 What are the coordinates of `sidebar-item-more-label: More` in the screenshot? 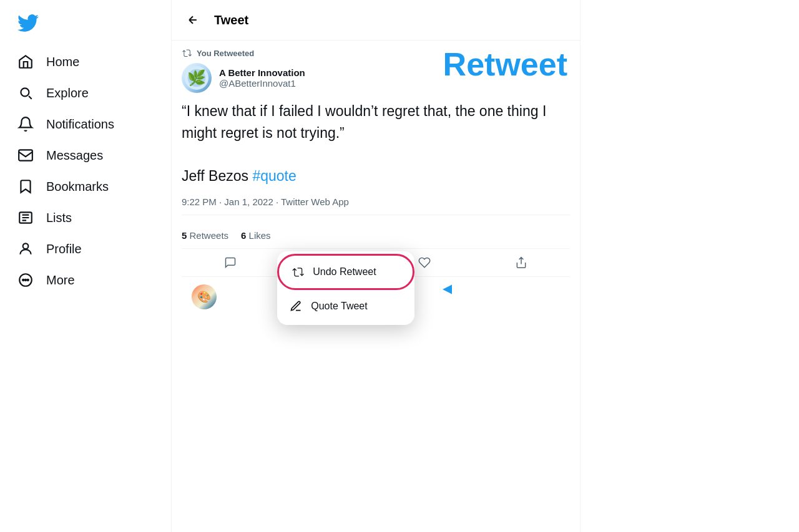 It's located at (61, 281).